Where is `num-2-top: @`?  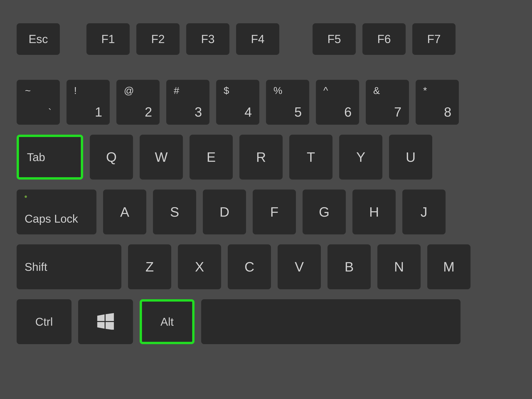 num-2-top: @ is located at coordinates (129, 90).